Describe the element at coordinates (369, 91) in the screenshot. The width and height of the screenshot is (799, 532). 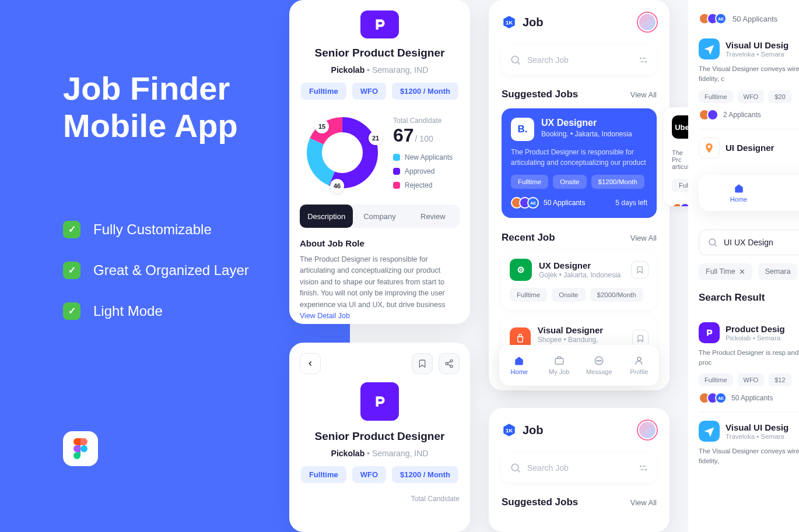
I see `tag: WFO` at that location.